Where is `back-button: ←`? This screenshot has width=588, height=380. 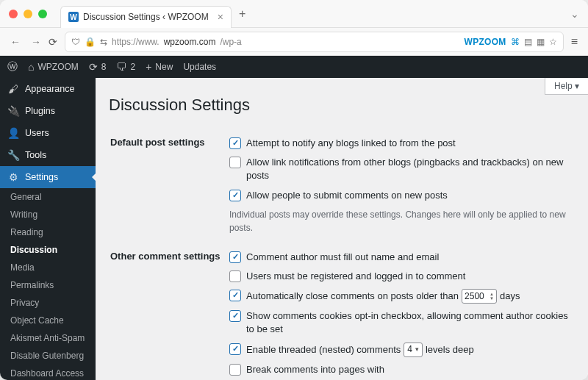 back-button: ← is located at coordinates (15, 42).